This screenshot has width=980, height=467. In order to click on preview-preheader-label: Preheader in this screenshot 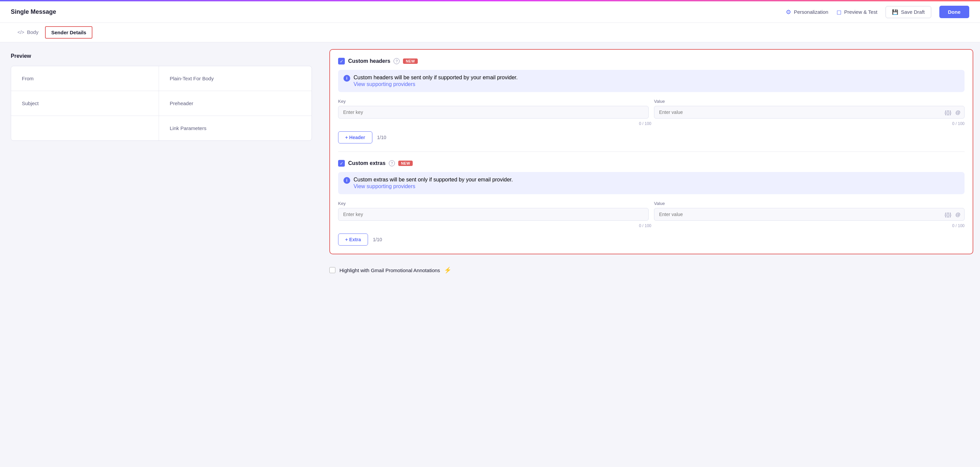, I will do `click(235, 103)`.